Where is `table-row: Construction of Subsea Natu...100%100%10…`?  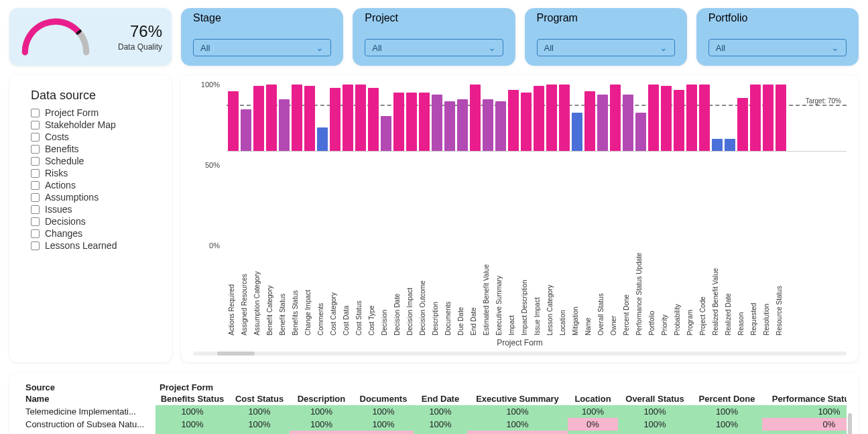 table-row: Construction of Subsea Natu...100%100%10… is located at coordinates (434, 424).